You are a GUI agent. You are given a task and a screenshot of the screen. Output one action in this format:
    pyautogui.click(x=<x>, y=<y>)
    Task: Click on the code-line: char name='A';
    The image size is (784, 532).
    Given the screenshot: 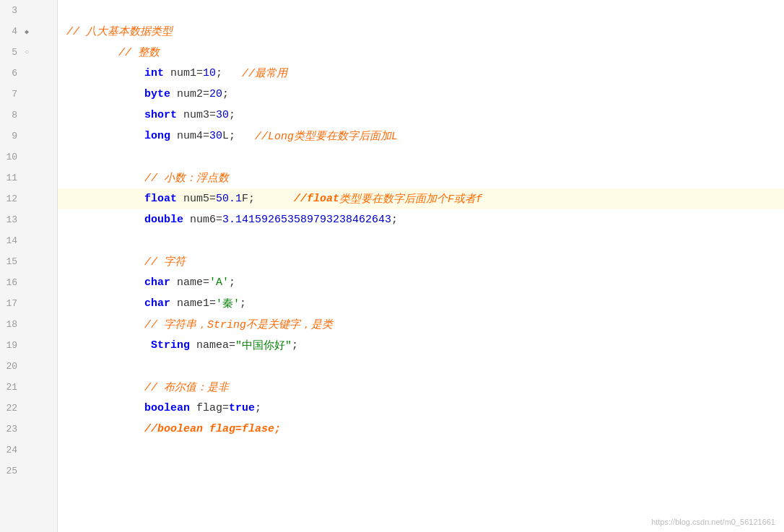 What is the action you would take?
    pyautogui.click(x=421, y=283)
    